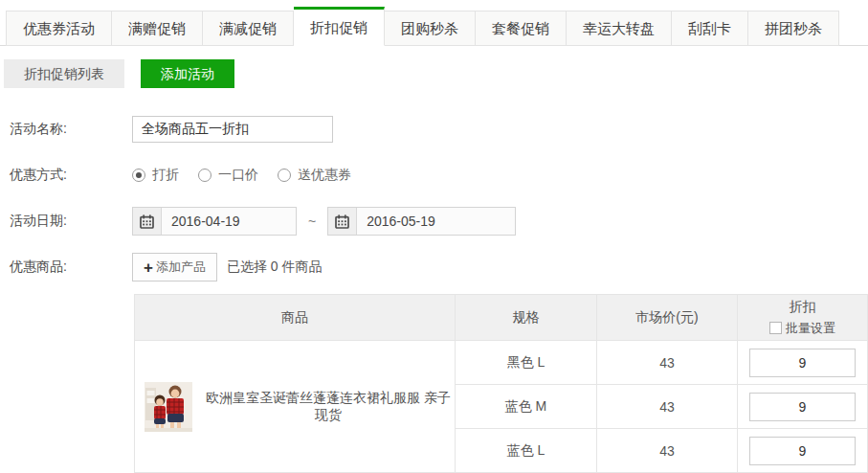  Describe the element at coordinates (775, 327) in the screenshot. I see `batch-set-checkbox` at that location.